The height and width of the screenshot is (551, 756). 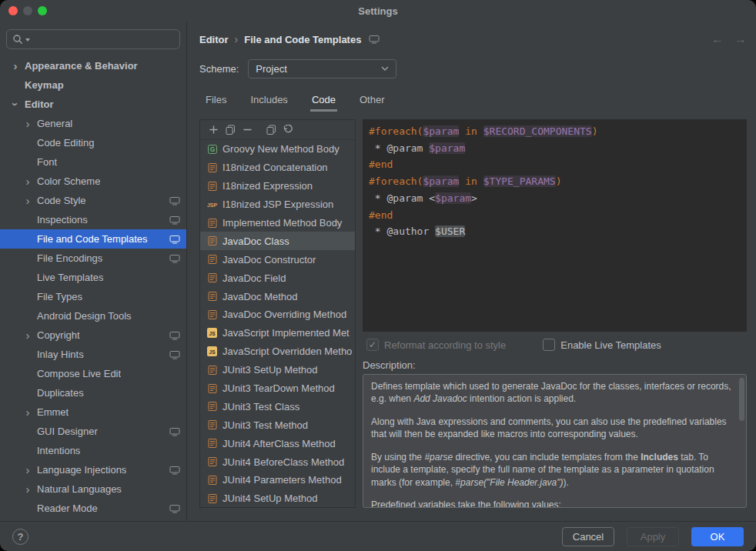 I want to click on template-item-javascript-overridden-metho: JSJavaScript Overridden Metho, so click(x=277, y=352).